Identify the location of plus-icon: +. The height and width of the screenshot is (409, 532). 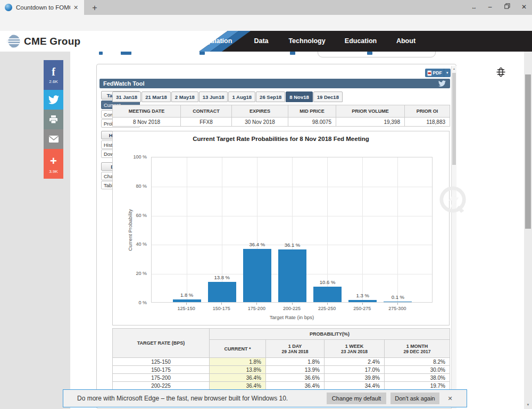
(53, 161).